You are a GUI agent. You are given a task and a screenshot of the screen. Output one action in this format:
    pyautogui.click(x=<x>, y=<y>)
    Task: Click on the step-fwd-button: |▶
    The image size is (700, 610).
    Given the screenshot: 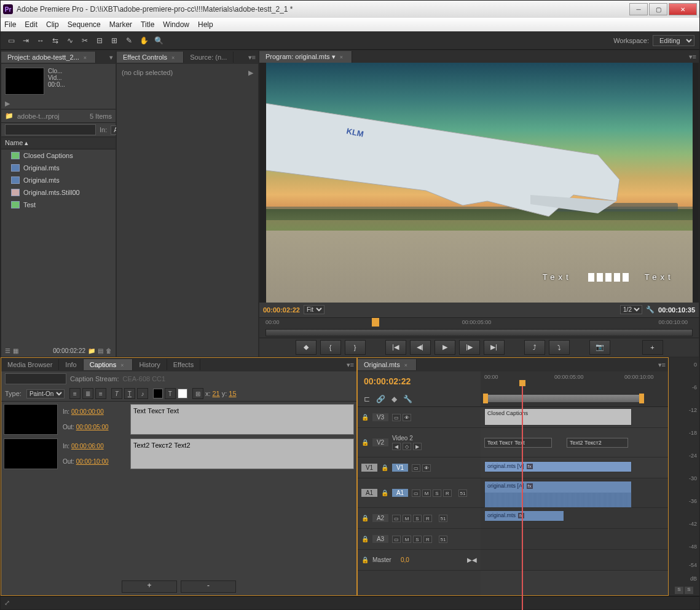 What is the action you would take?
    pyautogui.click(x=470, y=347)
    